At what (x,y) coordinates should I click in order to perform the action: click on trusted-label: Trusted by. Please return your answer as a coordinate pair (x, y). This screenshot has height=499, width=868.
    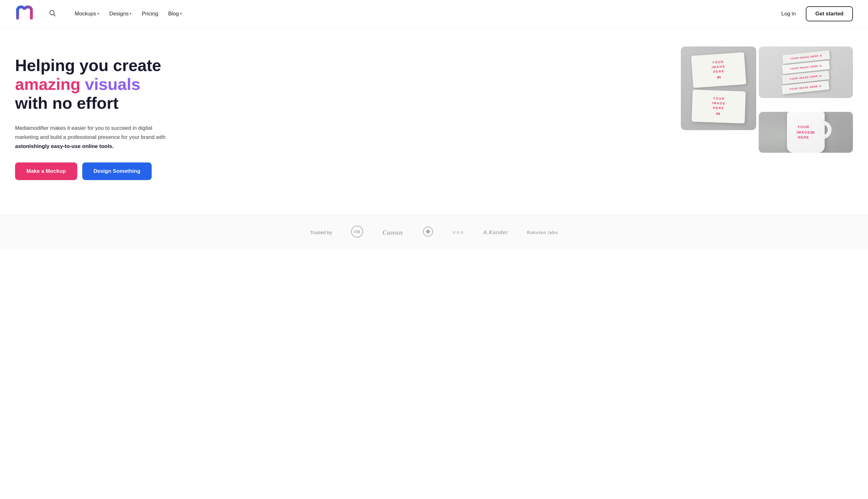
    Looking at the image, I should click on (321, 232).